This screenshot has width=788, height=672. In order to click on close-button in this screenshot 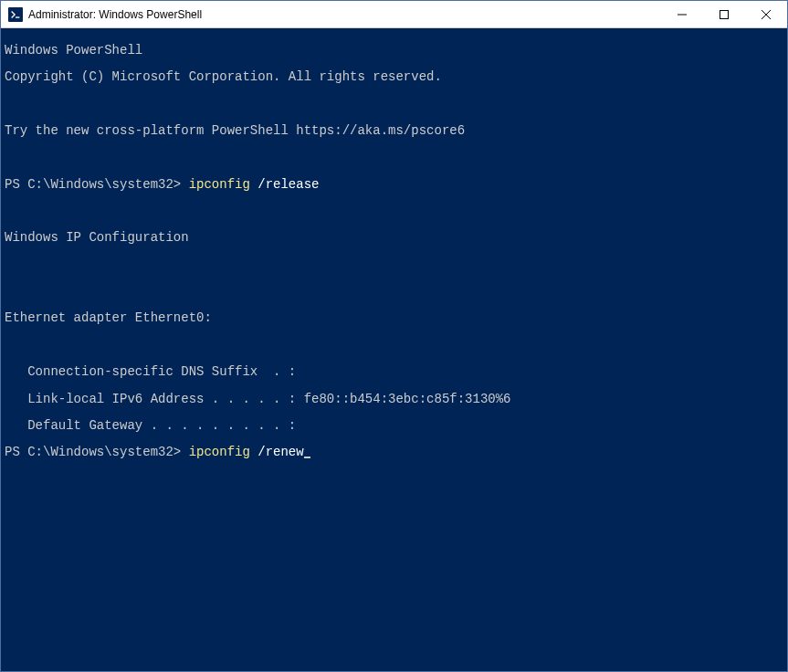, I will do `click(766, 15)`.